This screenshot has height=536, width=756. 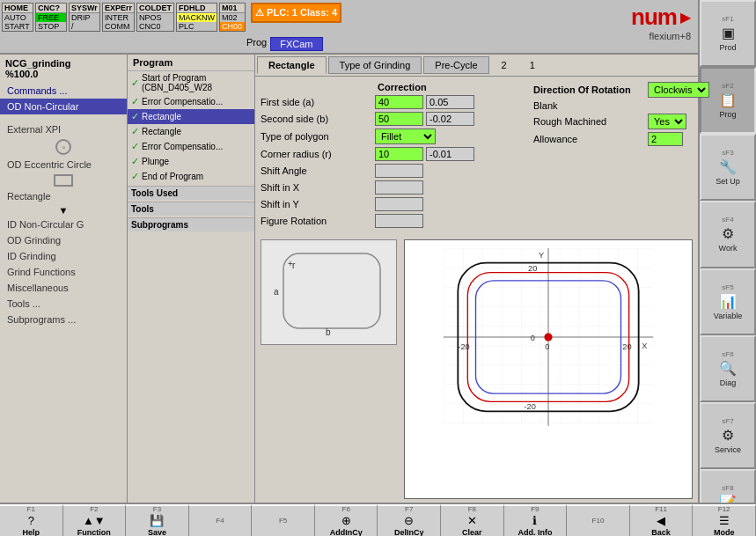 I want to click on fxcam-tab: FXCam, so click(x=296, y=44).